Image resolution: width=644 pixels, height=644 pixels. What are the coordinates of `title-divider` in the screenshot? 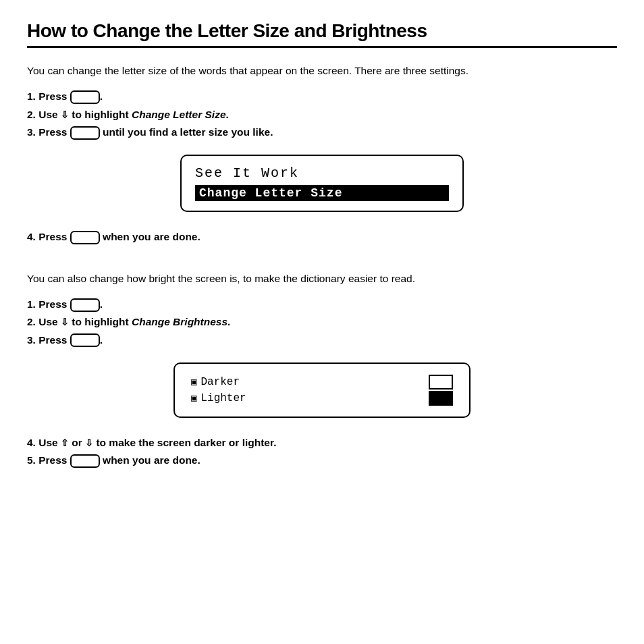 It's located at (322, 47).